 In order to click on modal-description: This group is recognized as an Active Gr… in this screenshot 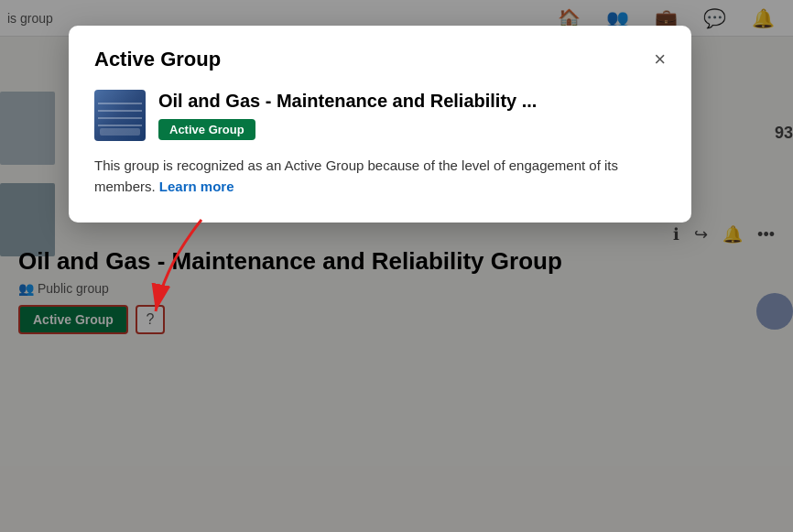, I will do `click(380, 176)`.